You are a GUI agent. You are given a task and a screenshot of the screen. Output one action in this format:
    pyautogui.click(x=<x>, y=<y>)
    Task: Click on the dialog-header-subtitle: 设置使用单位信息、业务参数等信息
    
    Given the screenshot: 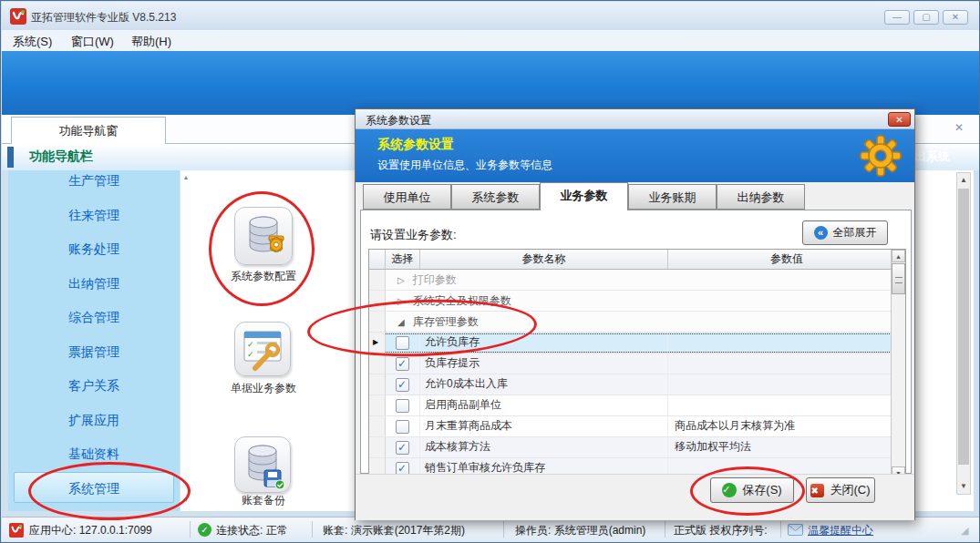 What is the action you would take?
    pyautogui.click(x=465, y=166)
    